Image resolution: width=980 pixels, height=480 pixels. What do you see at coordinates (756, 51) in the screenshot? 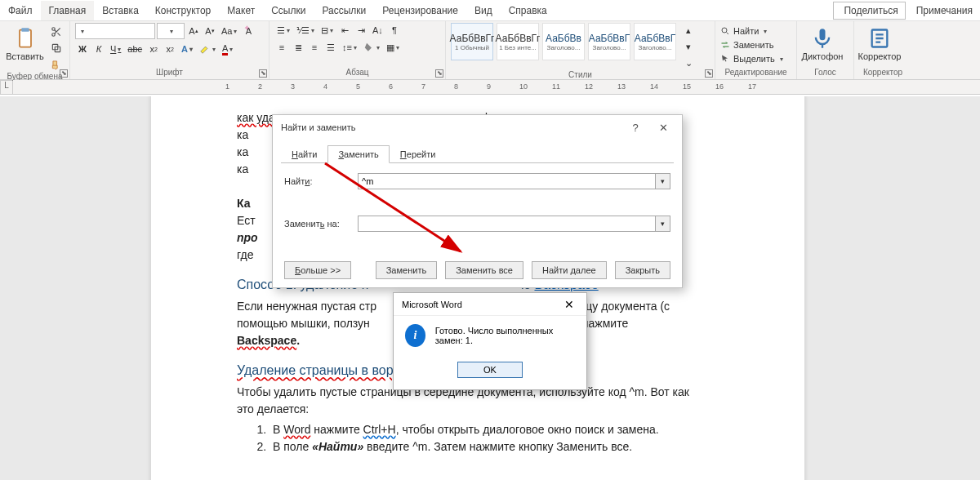
I see `group-editing: Найти ▾ Заменить Выделить ▾ Редактирован…` at bounding box center [756, 51].